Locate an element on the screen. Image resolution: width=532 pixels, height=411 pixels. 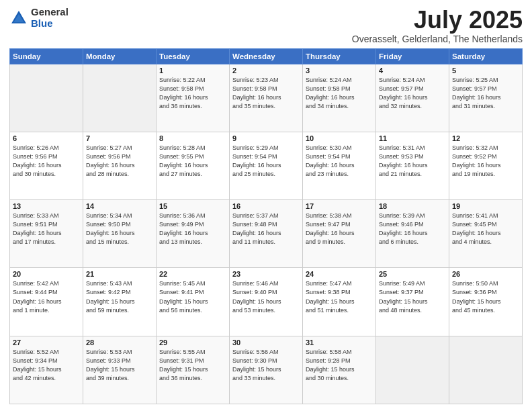
weekday-header-tuesday: Tuesday is located at coordinates (193, 56).